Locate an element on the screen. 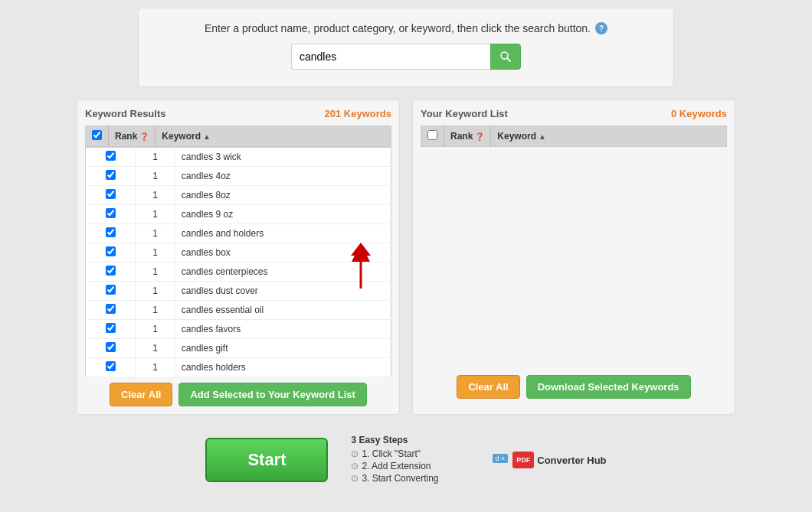  list-rank-help-icon: ❓ is located at coordinates (480, 136).